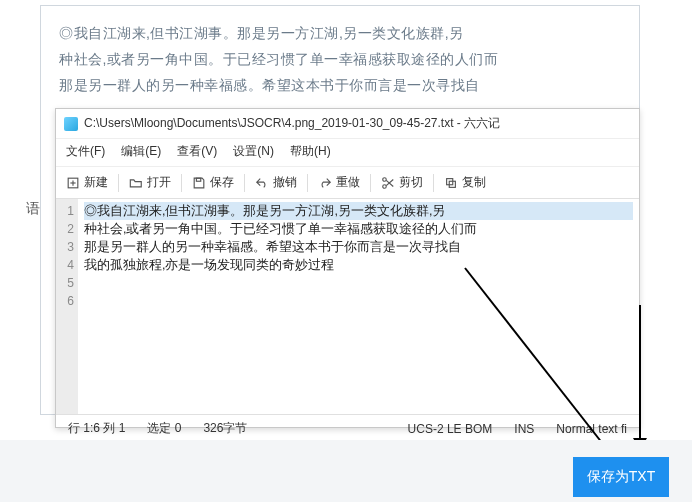  Describe the element at coordinates (524, 429) in the screenshot. I see `status-mode: INS` at that location.